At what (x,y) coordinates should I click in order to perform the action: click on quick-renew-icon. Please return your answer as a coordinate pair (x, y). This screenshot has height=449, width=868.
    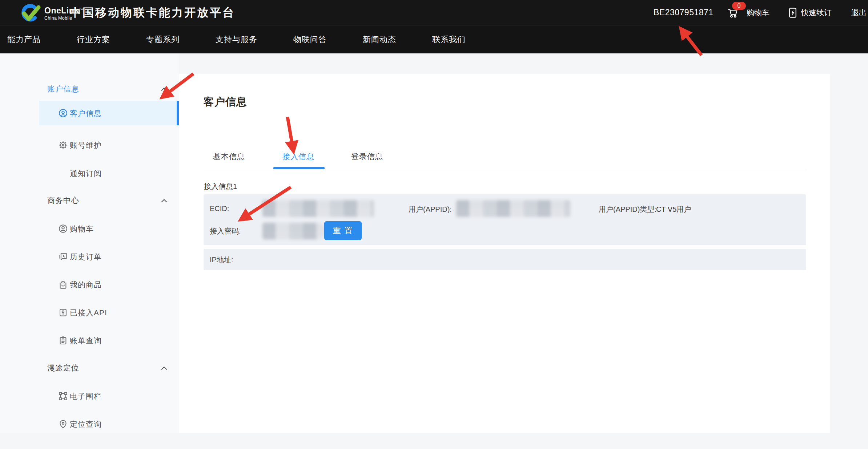
    Looking at the image, I should click on (793, 12).